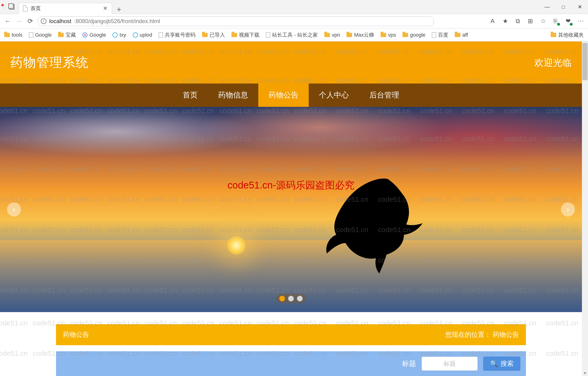 The image size is (588, 376). Describe the element at coordinates (543, 21) in the screenshot. I see `favorites-list-icon: ☆` at that location.